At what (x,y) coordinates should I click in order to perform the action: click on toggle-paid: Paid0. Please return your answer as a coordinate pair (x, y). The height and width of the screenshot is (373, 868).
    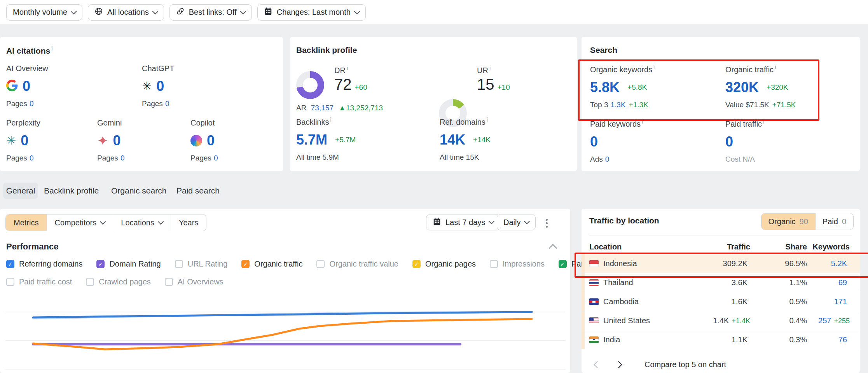
    Looking at the image, I should click on (834, 221).